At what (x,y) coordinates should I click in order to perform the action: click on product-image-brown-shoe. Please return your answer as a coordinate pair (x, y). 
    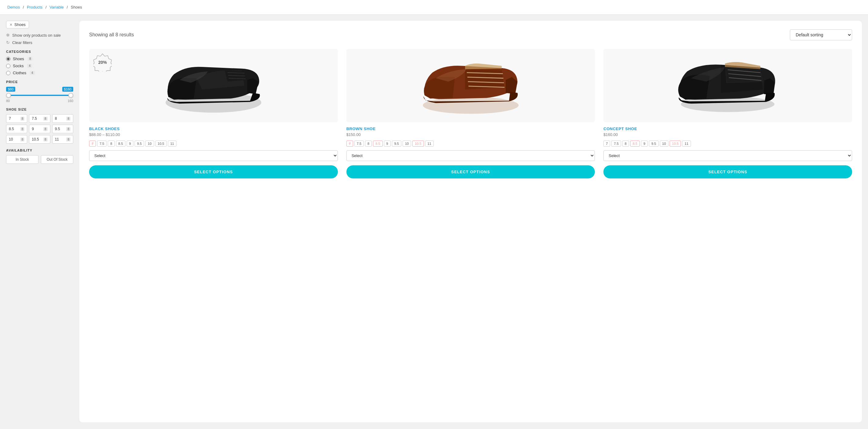
    Looking at the image, I should click on (471, 86).